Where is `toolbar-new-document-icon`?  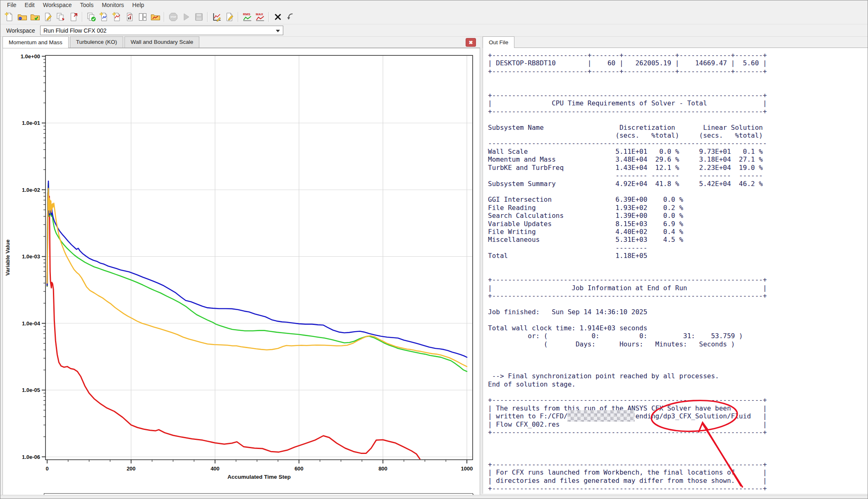
toolbar-new-document-icon is located at coordinates (9, 17).